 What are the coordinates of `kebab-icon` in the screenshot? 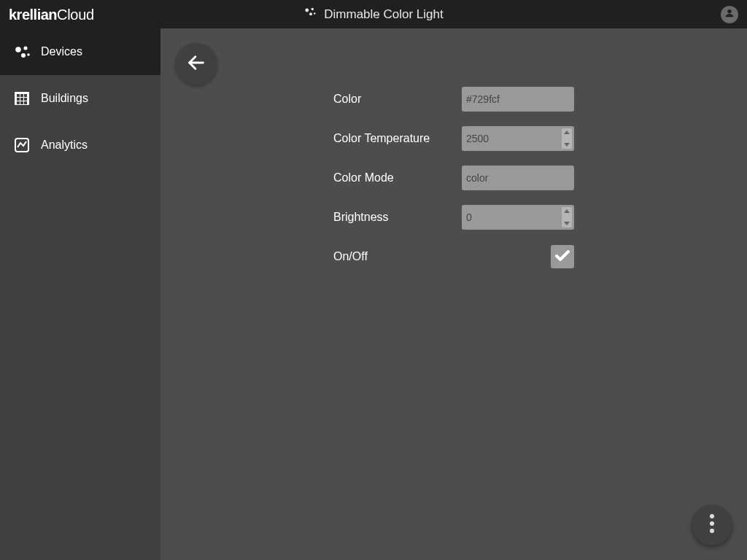 It's located at (712, 525).